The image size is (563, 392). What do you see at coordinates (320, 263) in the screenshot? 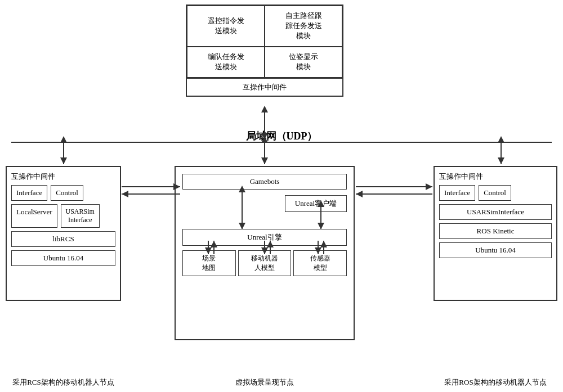
I see `sensor-module: 传感器模型` at bounding box center [320, 263].